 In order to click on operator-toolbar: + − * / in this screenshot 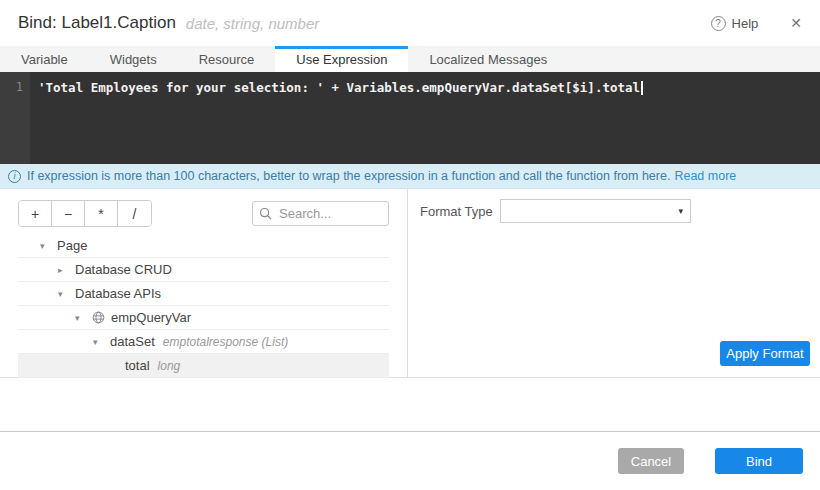, I will do `click(204, 214)`.